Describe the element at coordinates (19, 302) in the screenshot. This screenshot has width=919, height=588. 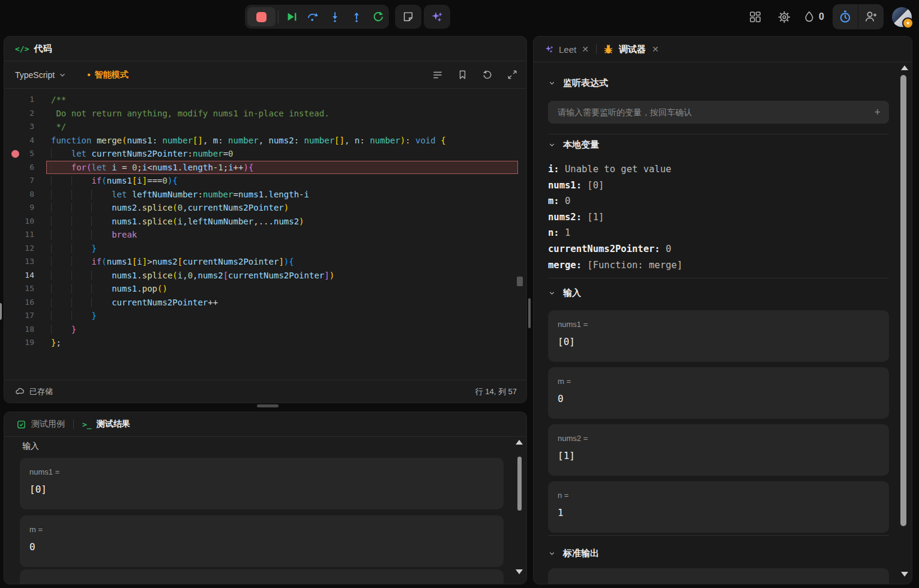
I see `line-number: 16` at that location.